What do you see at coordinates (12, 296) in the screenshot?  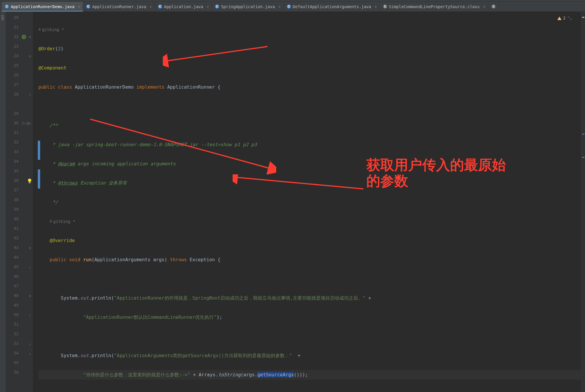 I see `line-number: 48` at bounding box center [12, 296].